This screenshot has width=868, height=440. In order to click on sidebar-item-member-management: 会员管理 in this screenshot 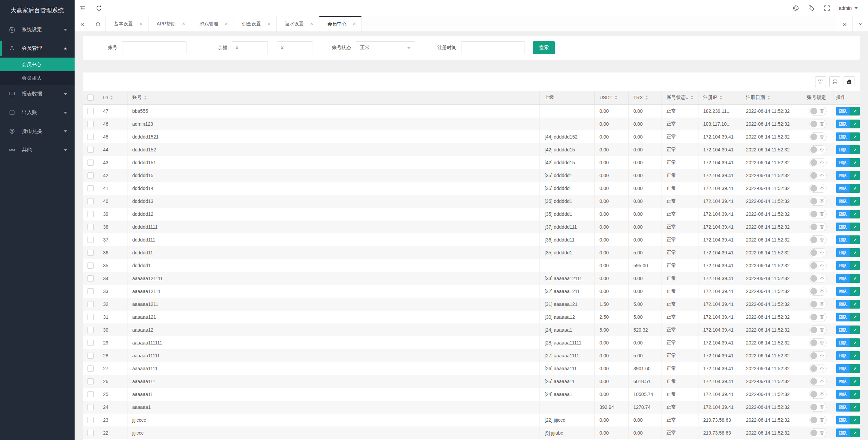, I will do `click(37, 48)`.